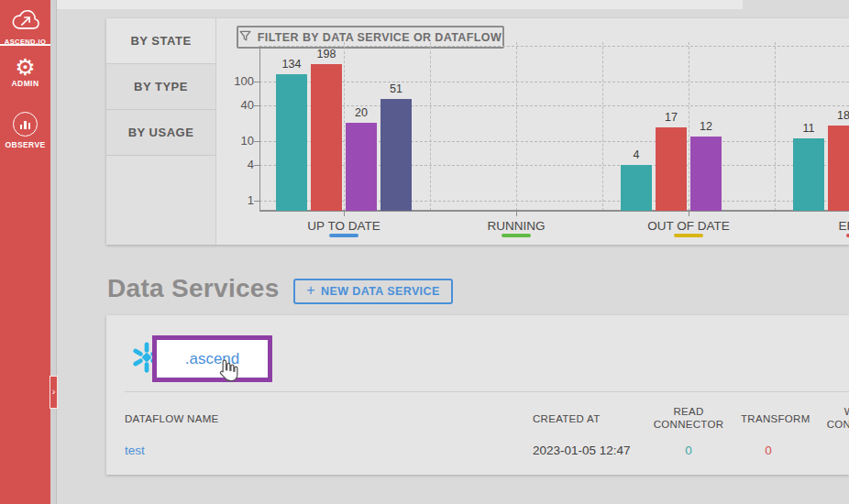  Describe the element at coordinates (26, 71) in the screenshot. I see `sidebar-item-admin: ⚙ ADMIN` at that location.